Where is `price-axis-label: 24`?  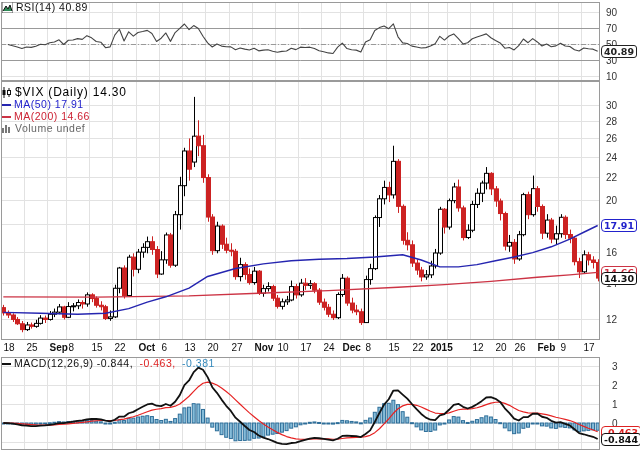 price-axis-label: 24 is located at coordinates (617, 158).